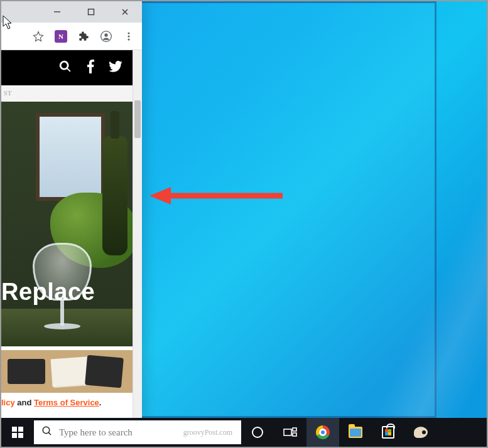  What do you see at coordinates (115, 196) in the screenshot?
I see `hero-wine-bottle` at bounding box center [115, 196].